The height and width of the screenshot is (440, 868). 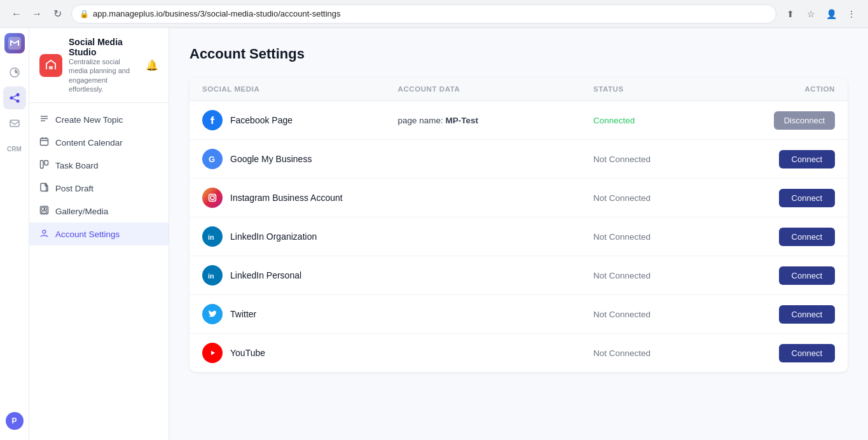 I want to click on brand-logo, so click(x=15, y=43).